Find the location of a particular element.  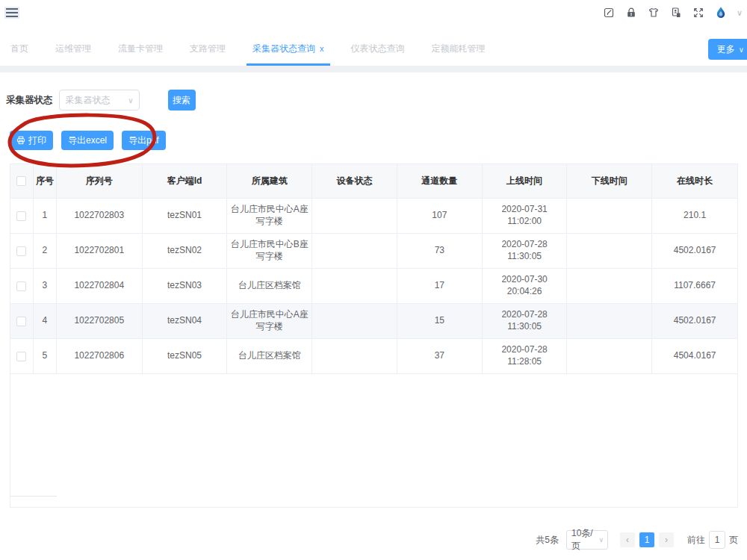

table-cell: 107 is located at coordinates (440, 217).